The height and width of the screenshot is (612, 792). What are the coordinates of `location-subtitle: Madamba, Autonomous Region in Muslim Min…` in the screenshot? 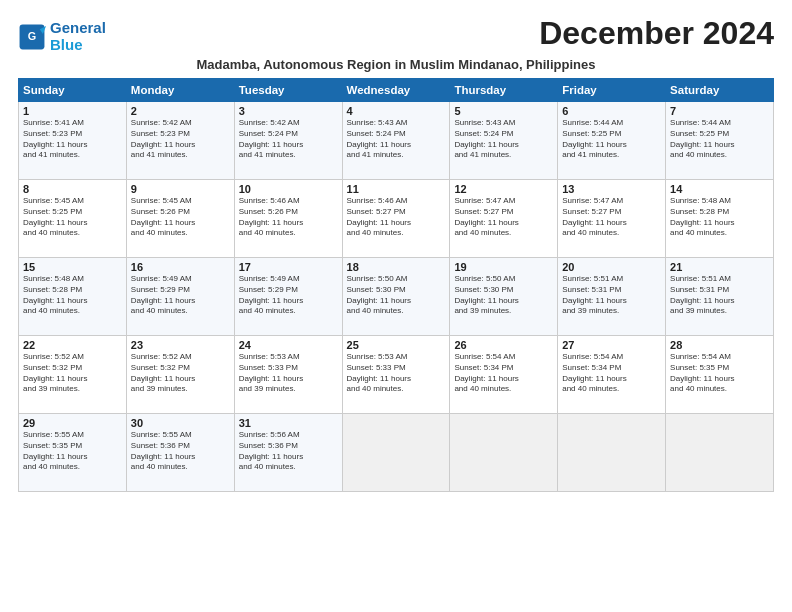 It's located at (396, 64).